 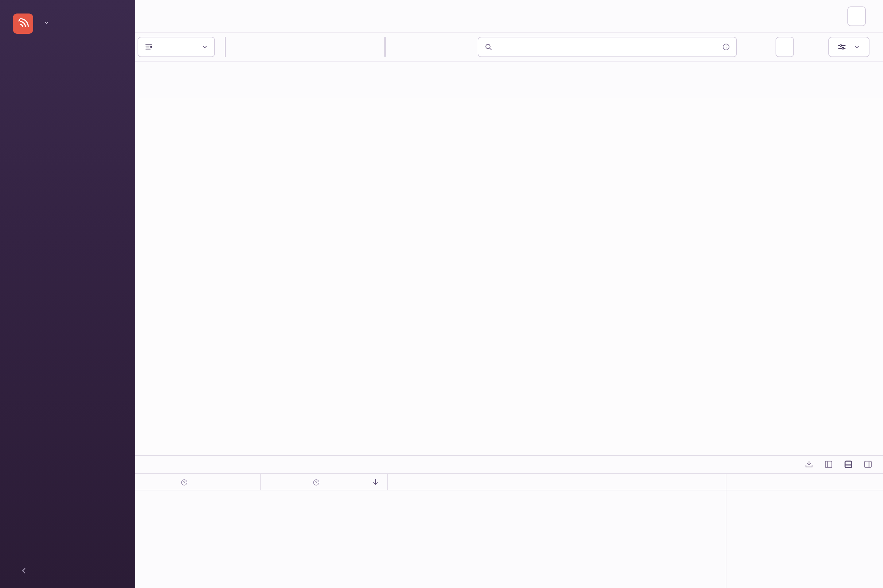 What do you see at coordinates (45, 23) in the screenshot?
I see `org-switcher` at bounding box center [45, 23].